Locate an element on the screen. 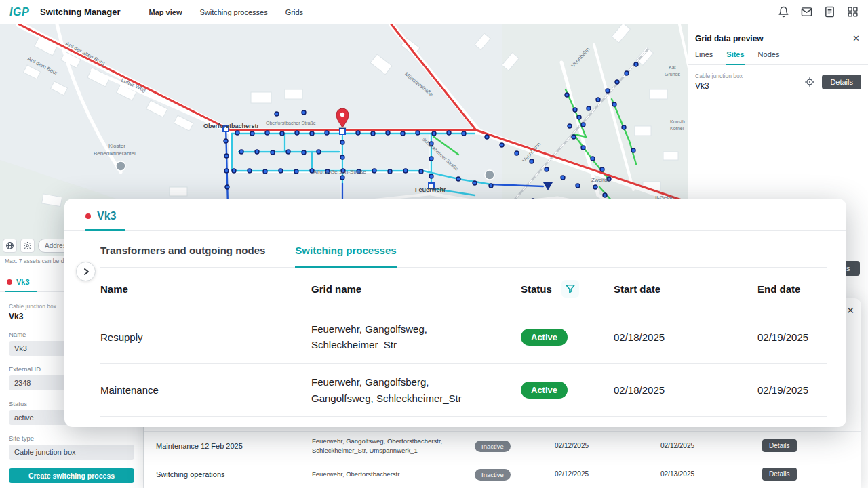 Image resolution: width=868 pixels, height=488 pixels. table-row: Resupply Feuerwehr, Gangolfsweg, Schleck… is located at coordinates (464, 336).